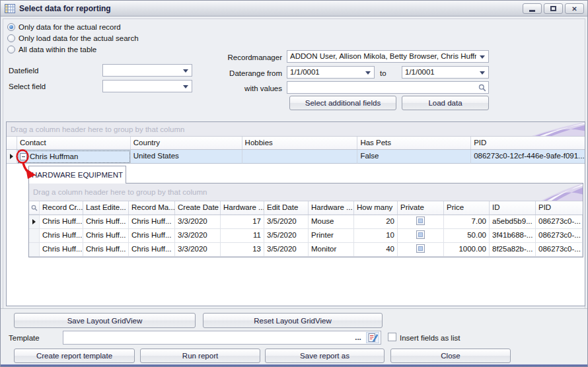 The image size is (588, 367). What do you see at coordinates (482, 88) in the screenshot?
I see `search-icon` at bounding box center [482, 88].